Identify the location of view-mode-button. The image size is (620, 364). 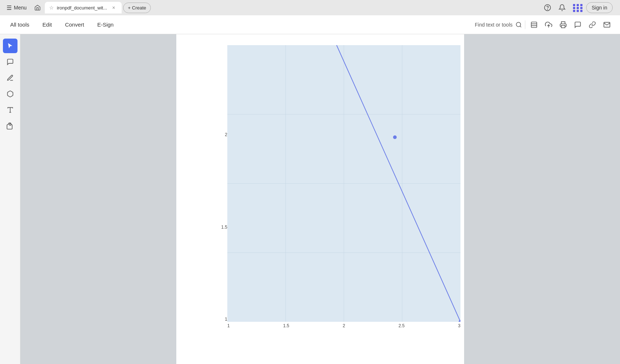
(534, 25).